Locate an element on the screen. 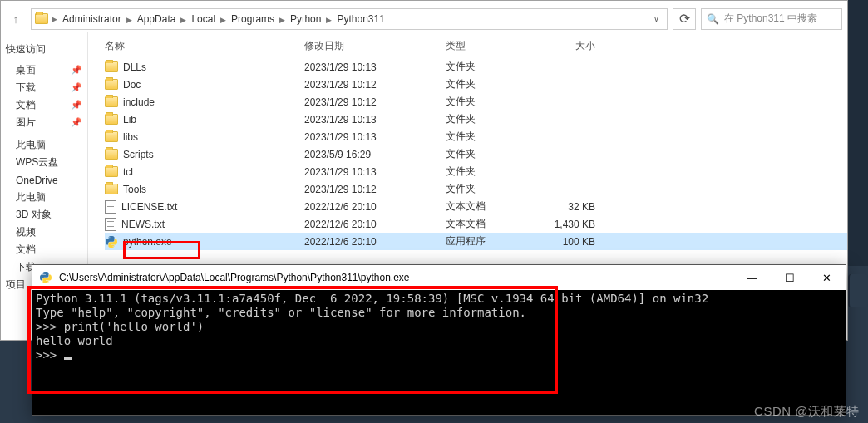  file-name: include is located at coordinates (139, 102).